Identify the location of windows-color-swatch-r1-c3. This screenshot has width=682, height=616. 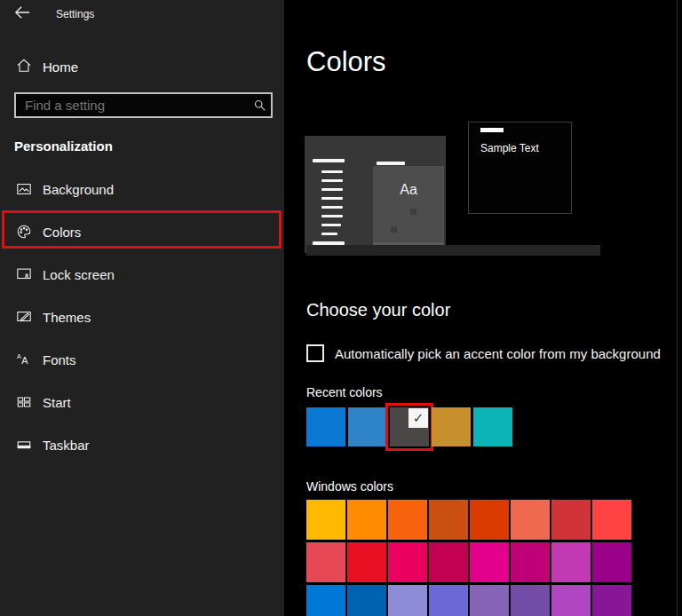
(448, 563).